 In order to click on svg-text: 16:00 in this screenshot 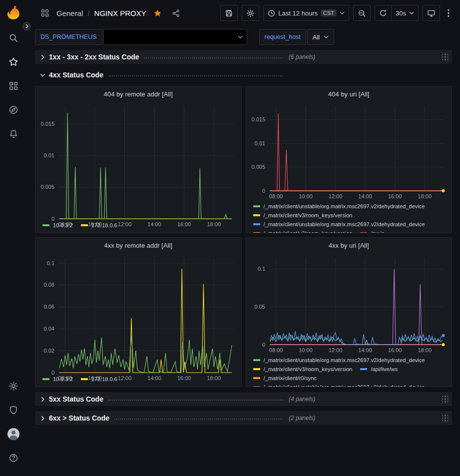, I will do `click(395, 196)`.